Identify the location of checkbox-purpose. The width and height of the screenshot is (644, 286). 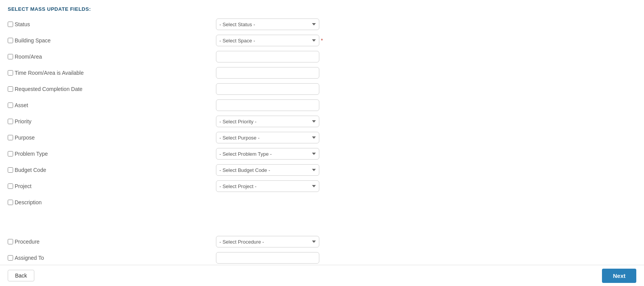
(10, 138).